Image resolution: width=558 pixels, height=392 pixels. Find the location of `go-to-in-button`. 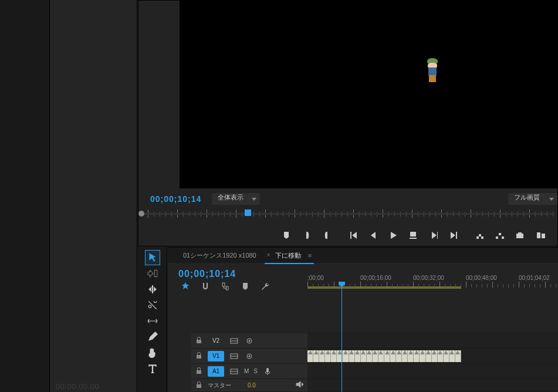

go-to-in-button is located at coordinates (353, 235).